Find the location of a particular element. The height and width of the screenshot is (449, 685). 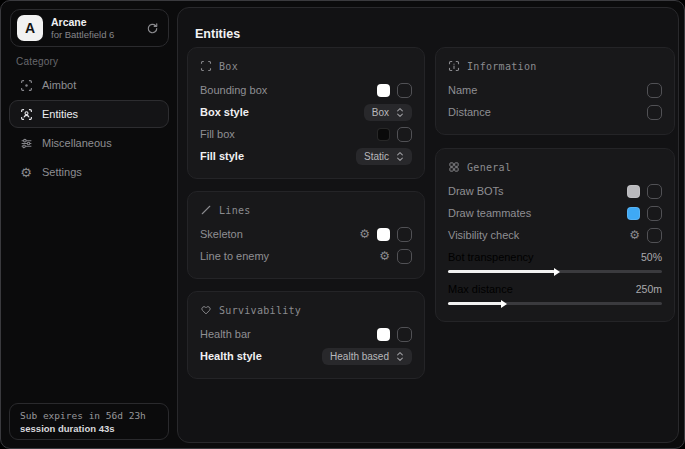

sidebar-item-entities: Entities is located at coordinates (89, 114).